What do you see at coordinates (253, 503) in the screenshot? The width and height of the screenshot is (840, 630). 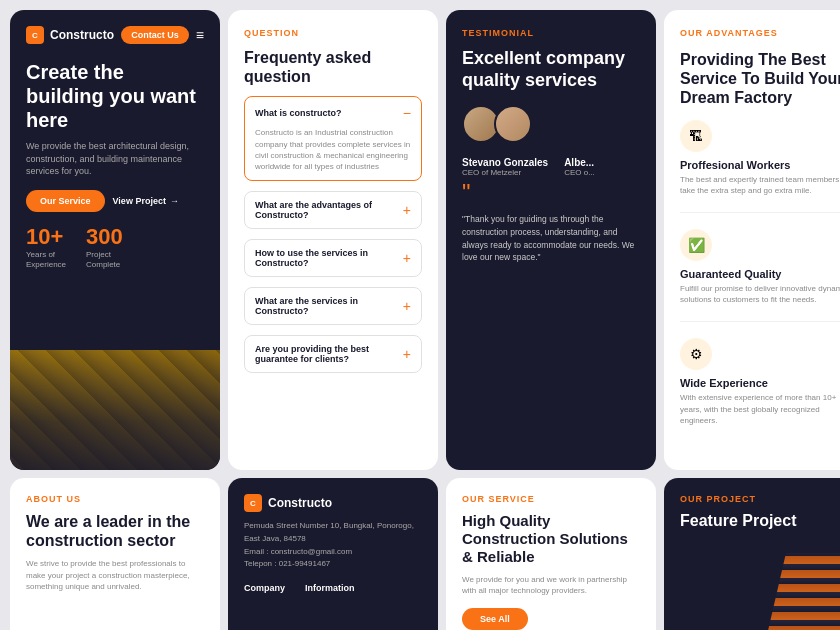 I see `footer-logo-icon: C` at bounding box center [253, 503].